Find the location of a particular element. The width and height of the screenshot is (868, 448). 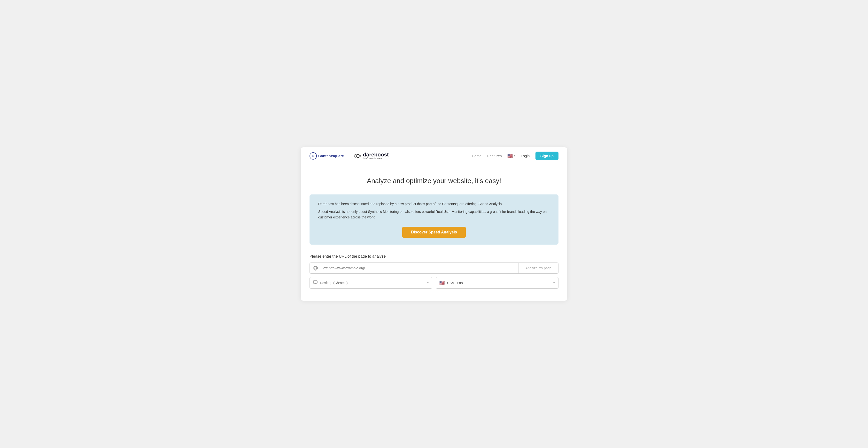

discover-speed-analysis-button: Discover Speed Analysis is located at coordinates (434, 232).